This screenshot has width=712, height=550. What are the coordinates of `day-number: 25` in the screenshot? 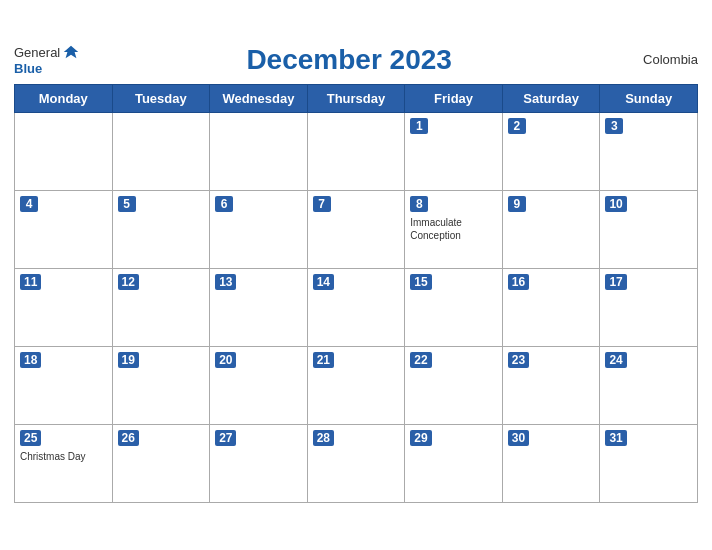 It's located at (30, 438).